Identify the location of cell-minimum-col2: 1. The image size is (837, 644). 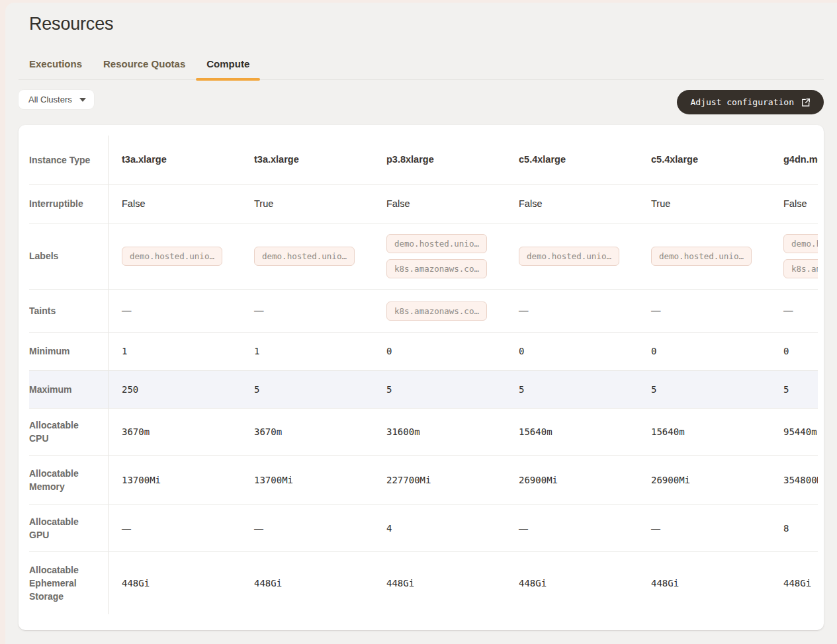
(307, 352).